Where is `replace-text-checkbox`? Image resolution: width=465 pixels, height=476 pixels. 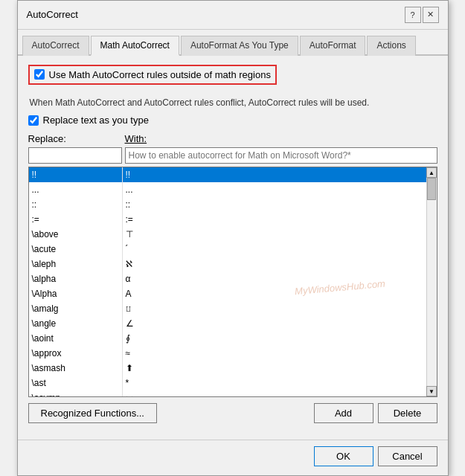 replace-text-checkbox is located at coordinates (33, 120).